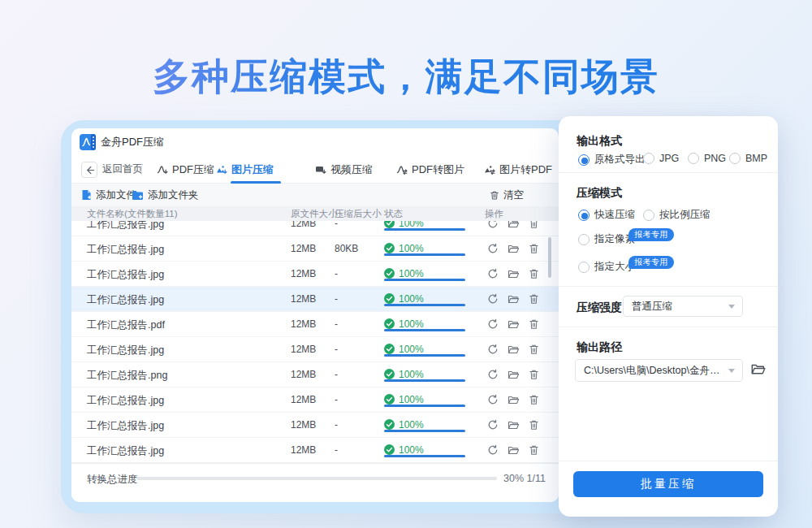  What do you see at coordinates (659, 370) in the screenshot?
I see `output-path-dropdown: C:\Users\电脑\Desktop\金舟PDF...` at bounding box center [659, 370].